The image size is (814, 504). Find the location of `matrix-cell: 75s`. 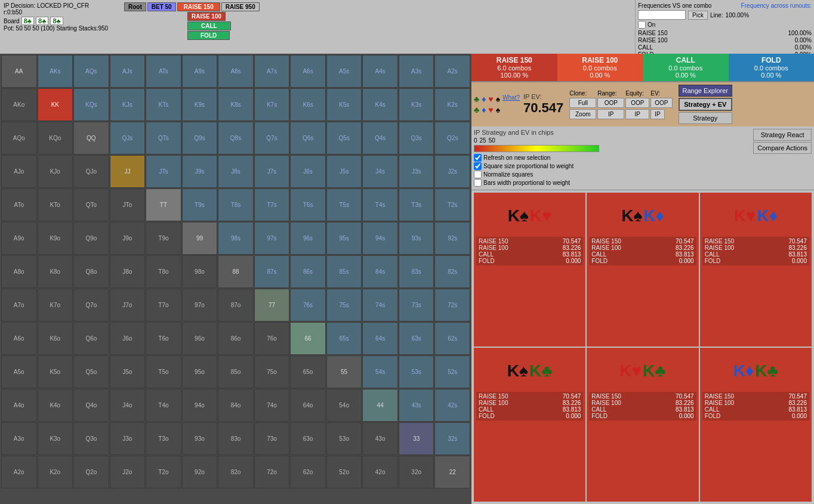

matrix-cell: 75s is located at coordinates (344, 305).